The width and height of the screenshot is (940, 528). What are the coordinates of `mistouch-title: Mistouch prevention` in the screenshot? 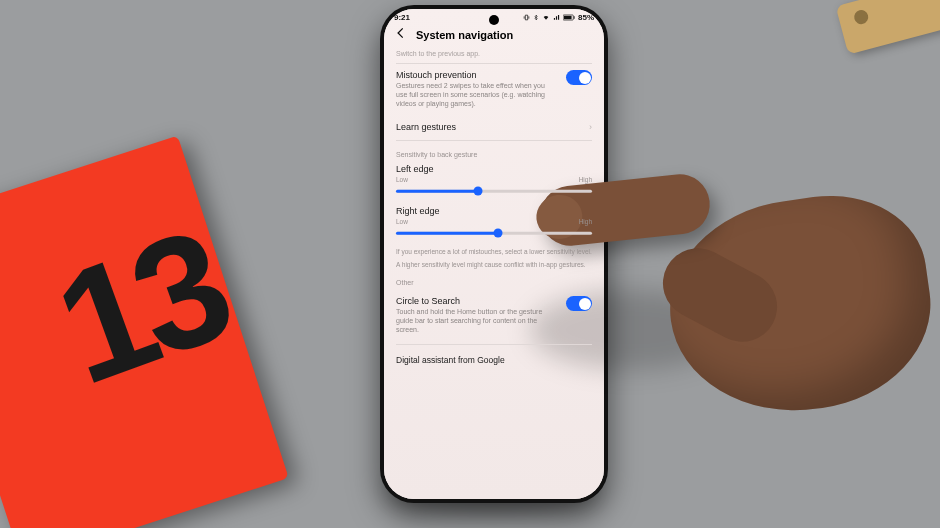 It's located at (477, 75).